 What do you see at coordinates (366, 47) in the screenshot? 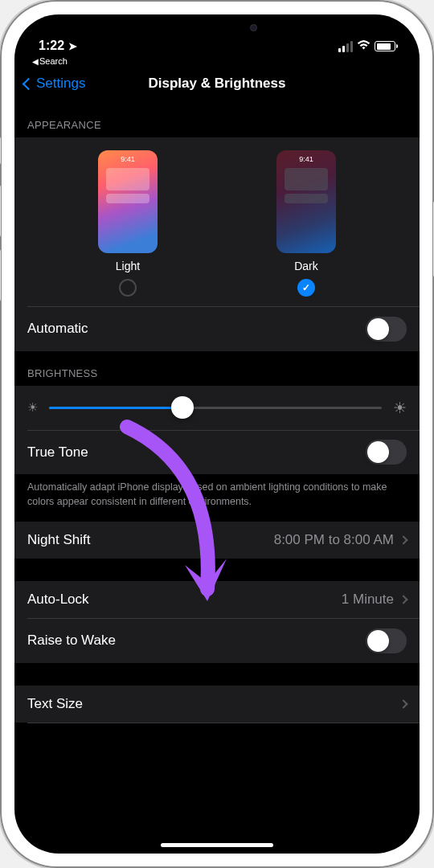
I see `status-right` at bounding box center [366, 47].